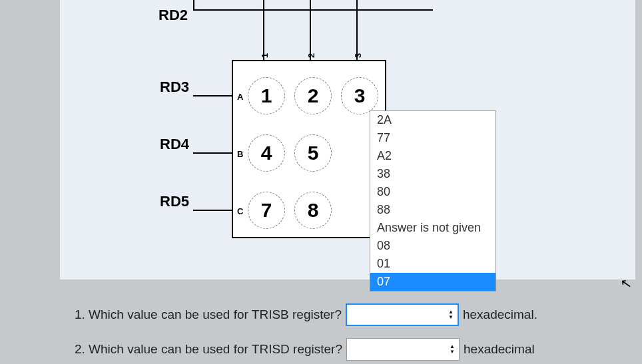 This screenshot has width=642, height=364. What do you see at coordinates (313, 210) in the screenshot?
I see `key-8: 8` at bounding box center [313, 210].